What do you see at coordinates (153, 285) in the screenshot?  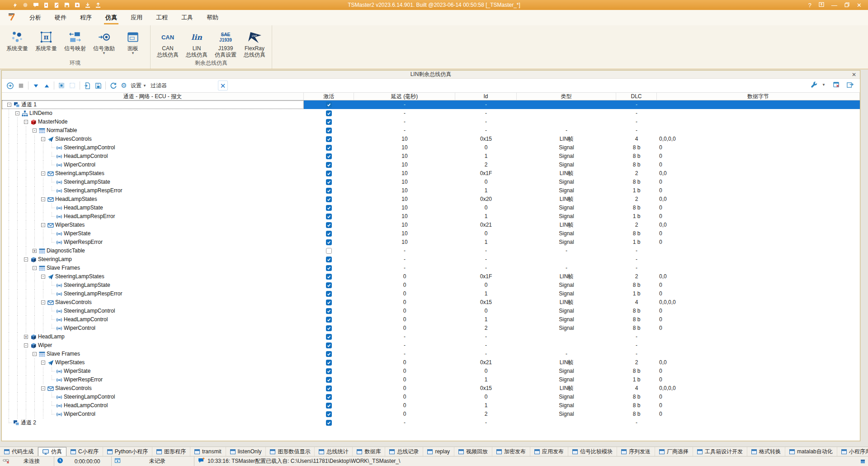 I see `tree-cell: SteeringLampState` at bounding box center [153, 285].